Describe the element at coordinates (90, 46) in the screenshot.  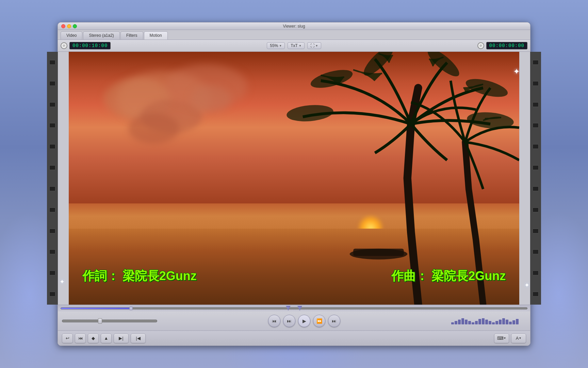
I see `time-current: 00:00:10:00` at that location.